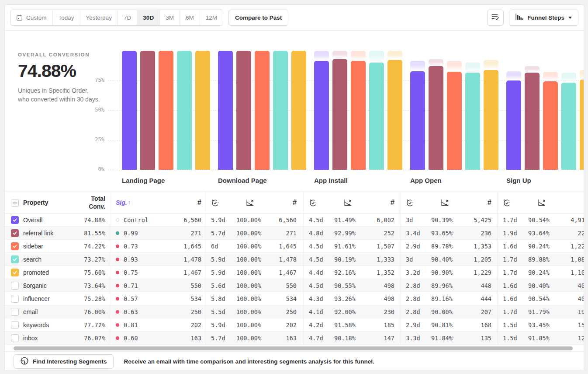 The height and width of the screenshot is (374, 588). I want to click on date-range-3m: 3M, so click(170, 17).